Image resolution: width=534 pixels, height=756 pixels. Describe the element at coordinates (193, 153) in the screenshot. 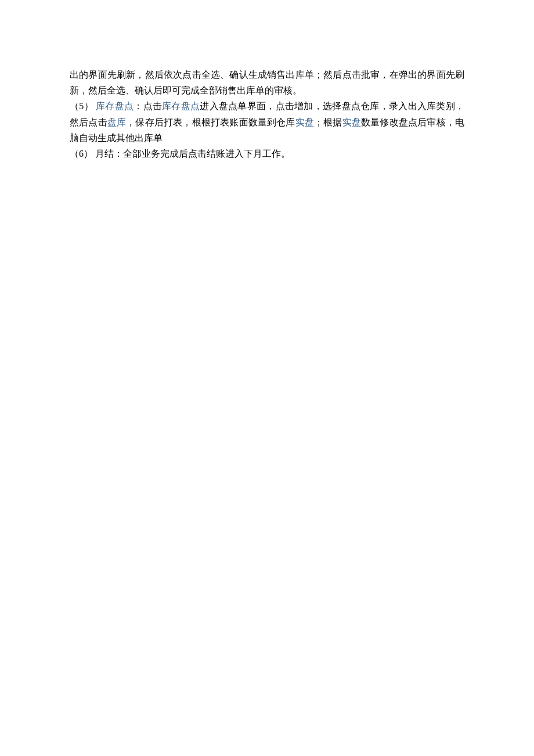

I see `text-segment: 月结：全部业务完成后点击结账进入下月工作。` at that location.